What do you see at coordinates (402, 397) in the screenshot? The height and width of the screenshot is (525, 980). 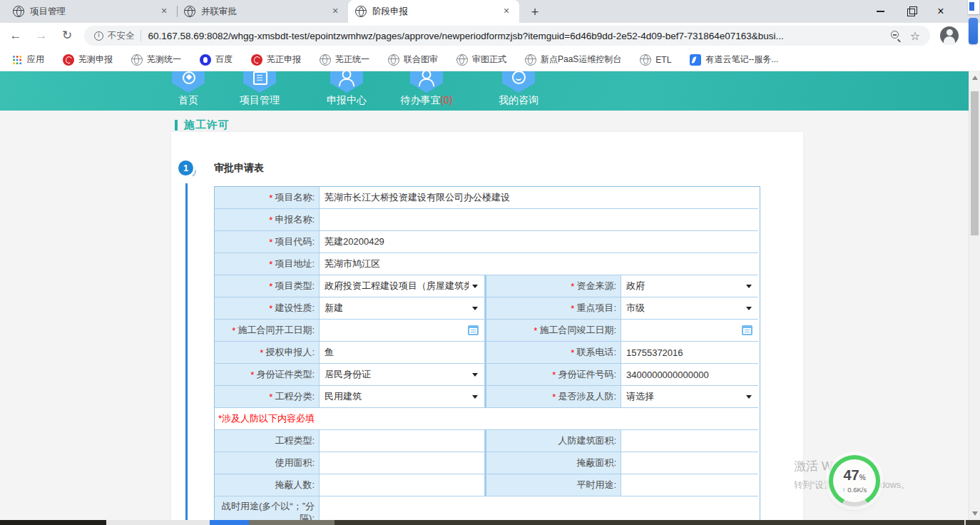 I see `field-select-input: 民用建筑` at bounding box center [402, 397].